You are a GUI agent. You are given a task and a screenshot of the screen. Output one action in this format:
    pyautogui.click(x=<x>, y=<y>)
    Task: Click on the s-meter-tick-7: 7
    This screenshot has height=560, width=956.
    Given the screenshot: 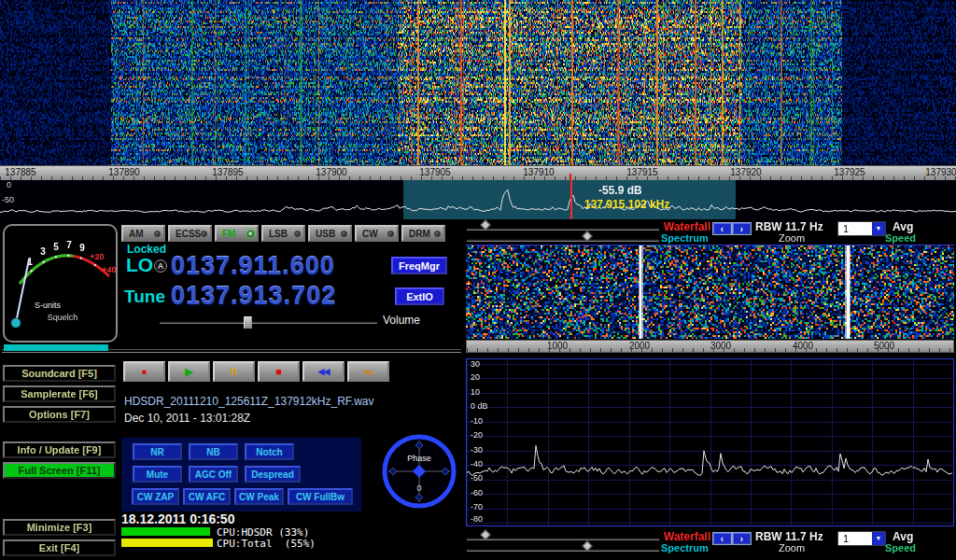 What is the action you would take?
    pyautogui.click(x=69, y=245)
    